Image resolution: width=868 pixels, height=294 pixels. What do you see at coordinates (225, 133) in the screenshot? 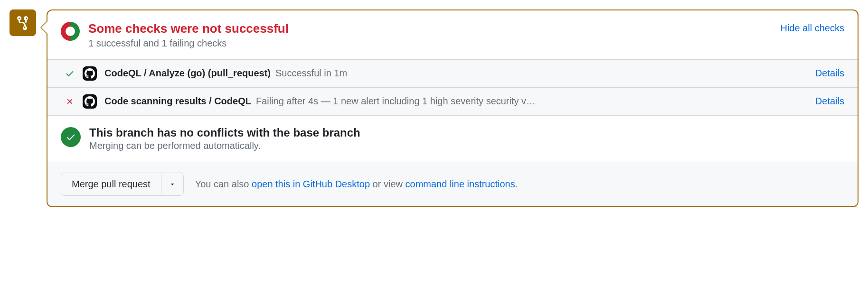
I see `merge-title: This branch has no conflicts with the ba…` at bounding box center [225, 133].